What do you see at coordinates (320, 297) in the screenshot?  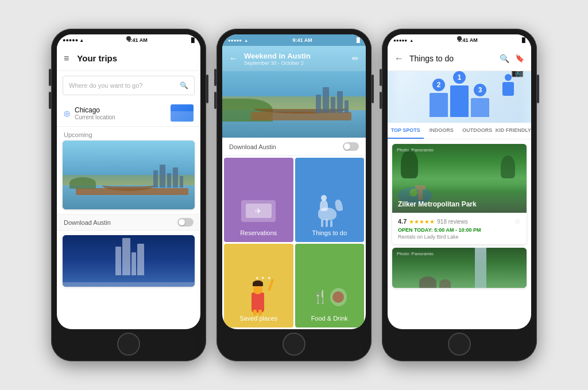 I see `fork-icon: 🍴` at bounding box center [320, 297].